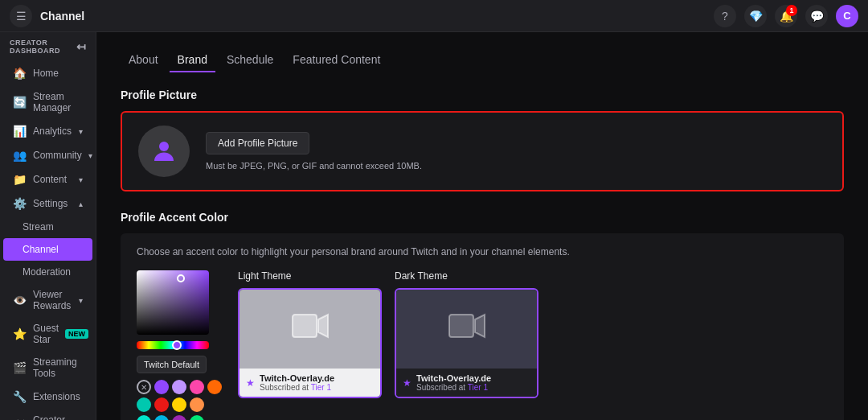 Image resolution: width=868 pixels, height=420 pixels. Describe the element at coordinates (48, 249) in the screenshot. I see `sidebar-item-channel: Channel` at that location.